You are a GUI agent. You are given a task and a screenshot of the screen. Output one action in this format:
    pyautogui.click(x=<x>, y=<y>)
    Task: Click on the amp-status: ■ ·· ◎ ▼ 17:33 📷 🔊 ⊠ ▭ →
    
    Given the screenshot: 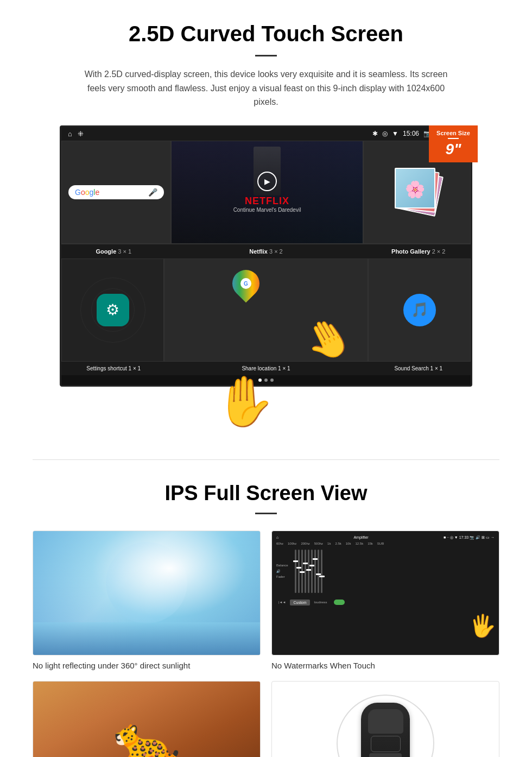 What is the action you would take?
    pyautogui.click(x=469, y=538)
    